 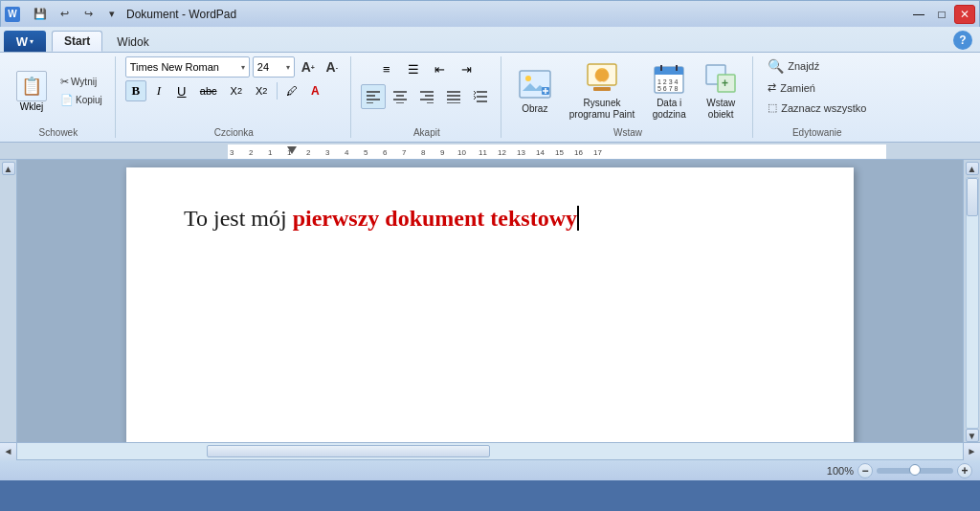 I want to click on group-paragraph: ≡ ☰ ⇤ ⇥, so click(x=429, y=98).